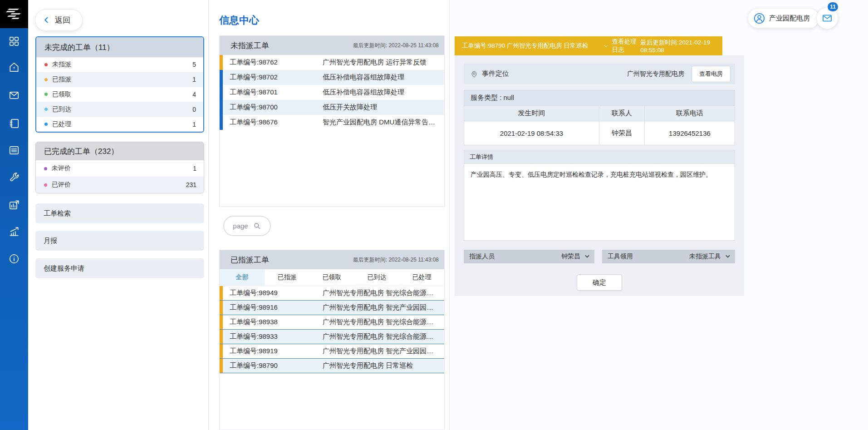 The width and height of the screenshot is (868, 430). I want to click on status-row-processed: 已处理 1, so click(120, 124).